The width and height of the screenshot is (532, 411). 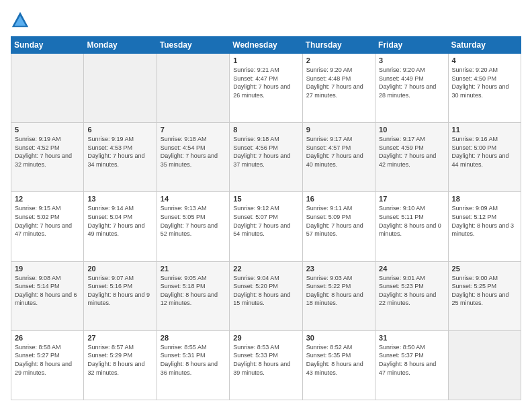 I want to click on calendar-day-cell: 1Sunrise: 9:21 AM Sunset: 4:47 PM Daylig…, so click(x=266, y=89).